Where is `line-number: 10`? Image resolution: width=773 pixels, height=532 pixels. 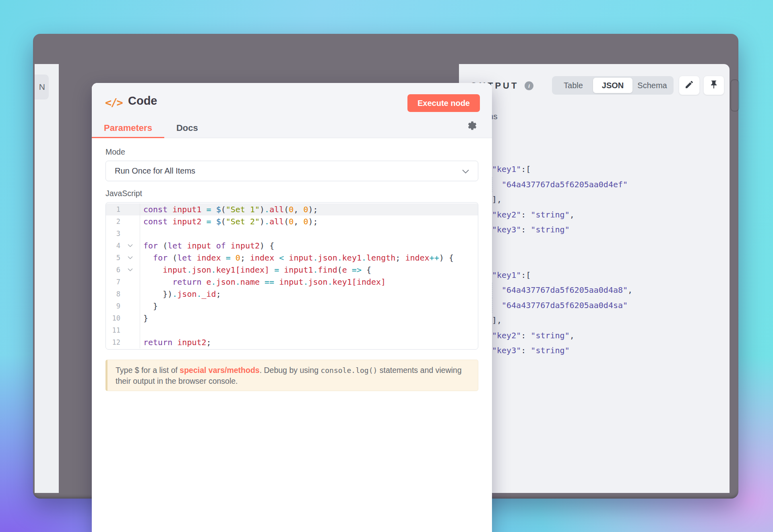 line-number: 10 is located at coordinates (113, 318).